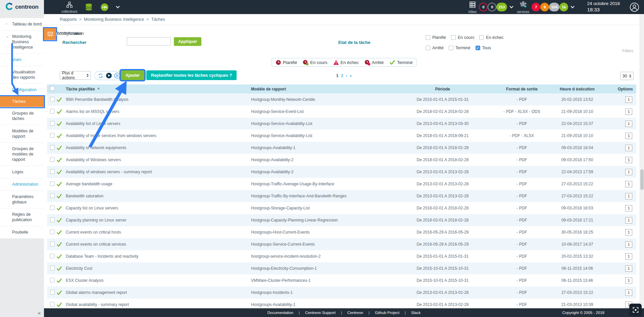 This screenshot has width=644, height=317. I want to click on breadcrumb-link: Monitoring Business Intelligence, so click(117, 19).